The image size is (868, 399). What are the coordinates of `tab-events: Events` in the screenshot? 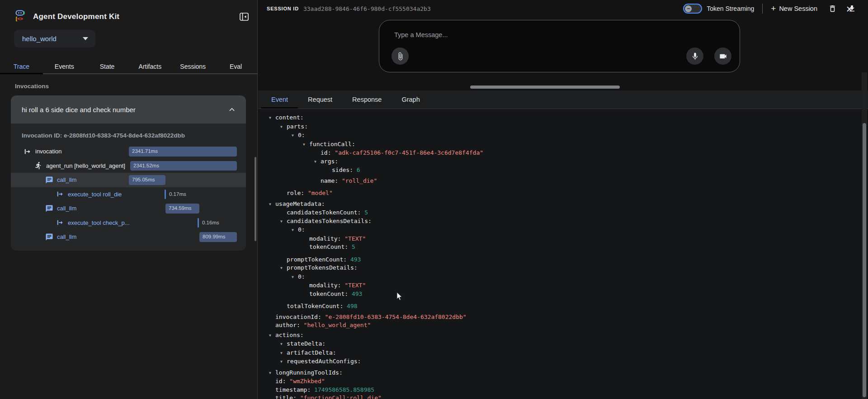 It's located at (64, 66).